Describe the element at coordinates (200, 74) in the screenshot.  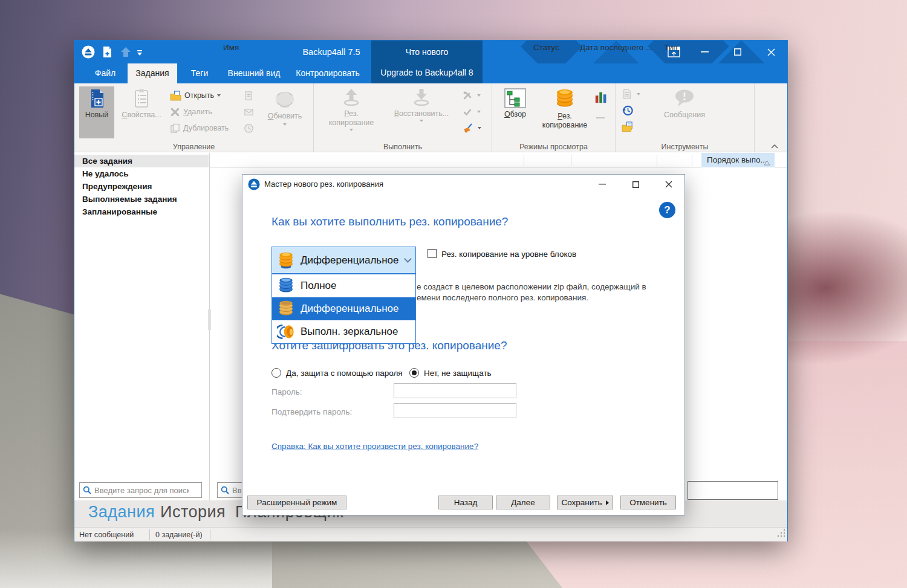
I see `tab-tags: Теги` at that location.